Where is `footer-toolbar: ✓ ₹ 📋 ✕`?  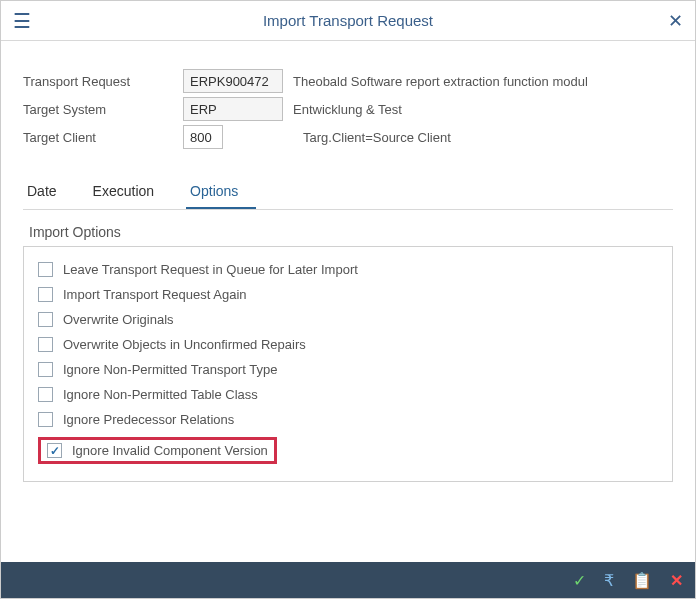 footer-toolbar: ✓ ₹ 📋 ✕ is located at coordinates (348, 580).